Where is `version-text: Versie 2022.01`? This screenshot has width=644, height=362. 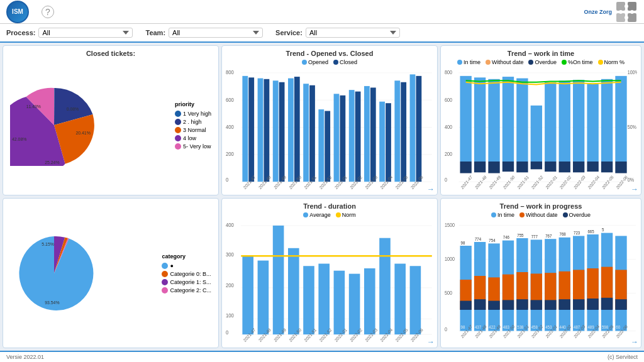
version-text: Versie 2022.01 is located at coordinates (25, 357).